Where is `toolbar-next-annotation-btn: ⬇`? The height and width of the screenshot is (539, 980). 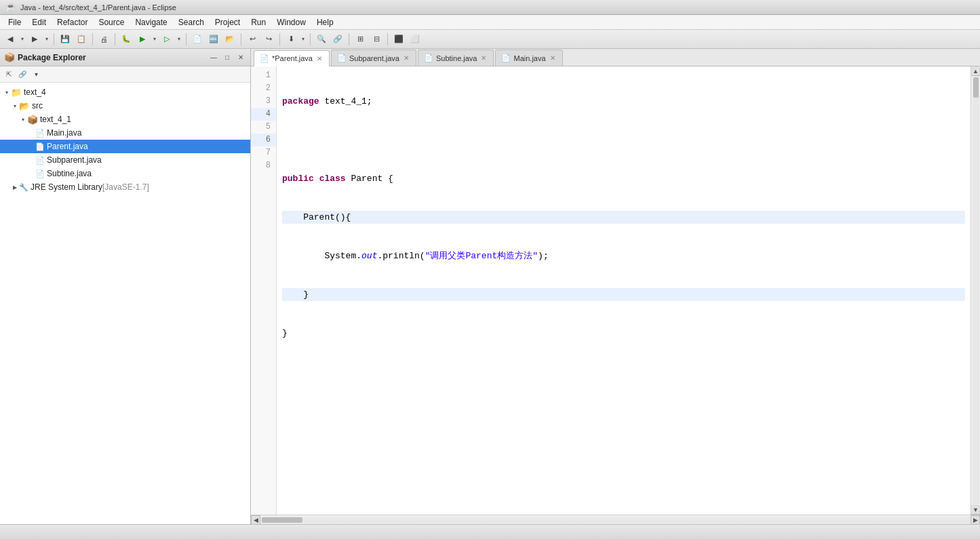 toolbar-next-annotation-btn: ⬇ is located at coordinates (291, 39).